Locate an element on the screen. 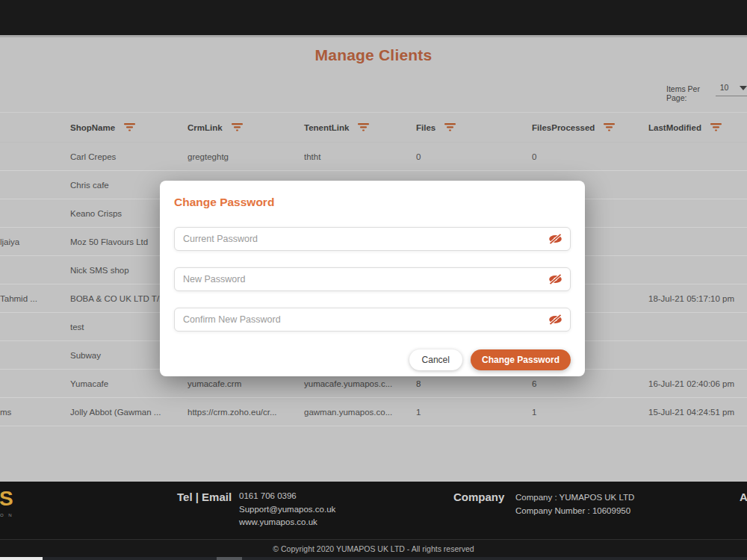  column-label: CrmLink is located at coordinates (205, 128).